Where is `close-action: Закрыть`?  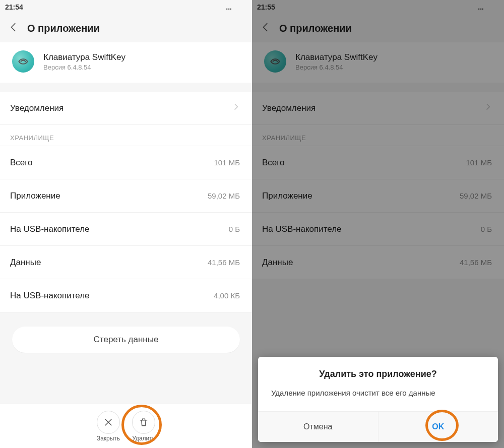 close-action: Закрыть is located at coordinates (108, 426).